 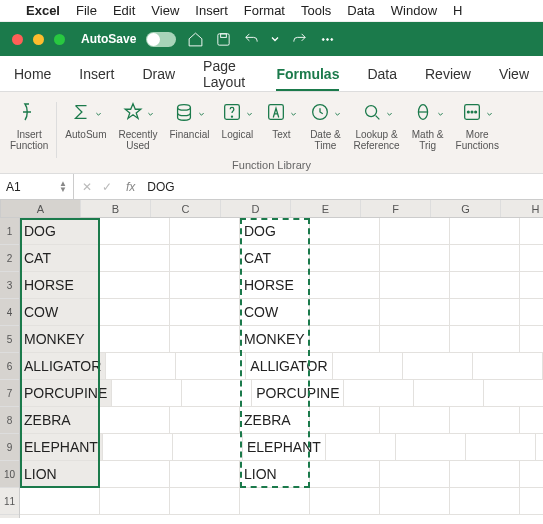 What do you see at coordinates (60, 474) in the screenshot?
I see `cell-A10: LION` at bounding box center [60, 474].